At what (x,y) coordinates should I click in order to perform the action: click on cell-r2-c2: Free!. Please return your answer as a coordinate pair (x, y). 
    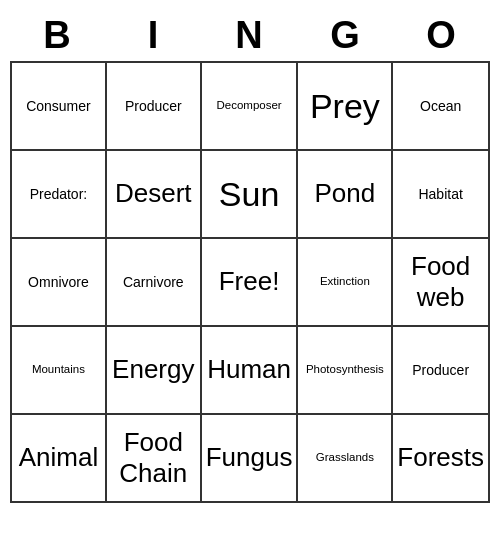
    Looking at the image, I should click on (250, 283).